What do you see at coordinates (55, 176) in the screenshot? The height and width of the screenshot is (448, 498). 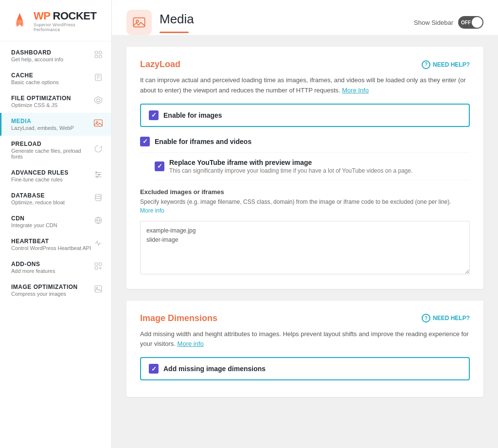 I see `sidebar-item-advanced-rules: ADVANCED RULES Fine-tune cache rules` at bounding box center [55, 176].